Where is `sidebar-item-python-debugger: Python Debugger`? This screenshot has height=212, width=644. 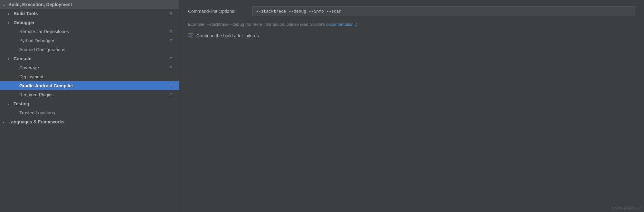
sidebar-item-python-debugger: Python Debugger is located at coordinates (90, 41).